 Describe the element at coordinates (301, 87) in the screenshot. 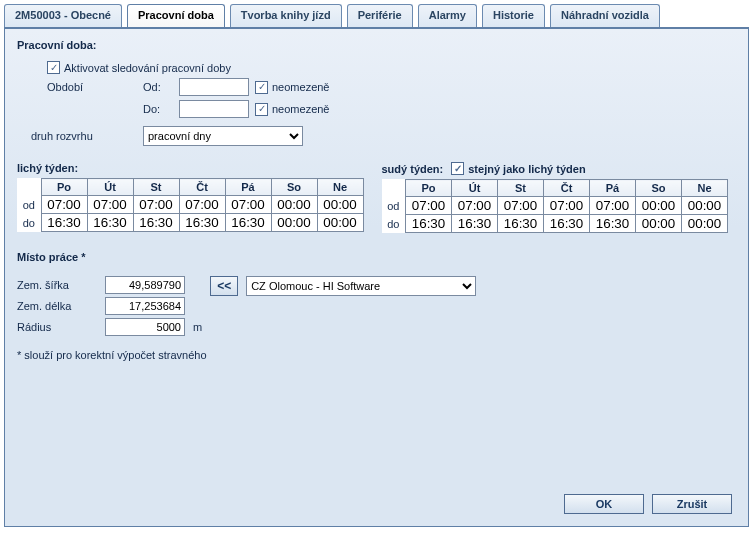

I see `label-od-unlimited: neomezeně` at that location.